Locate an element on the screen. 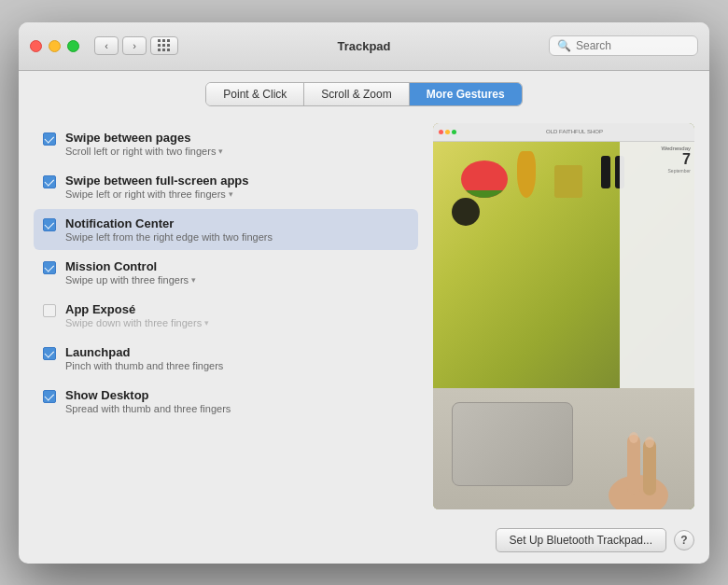 This screenshot has height=585, width=728. checkbox-app-expose is located at coordinates (49, 311).